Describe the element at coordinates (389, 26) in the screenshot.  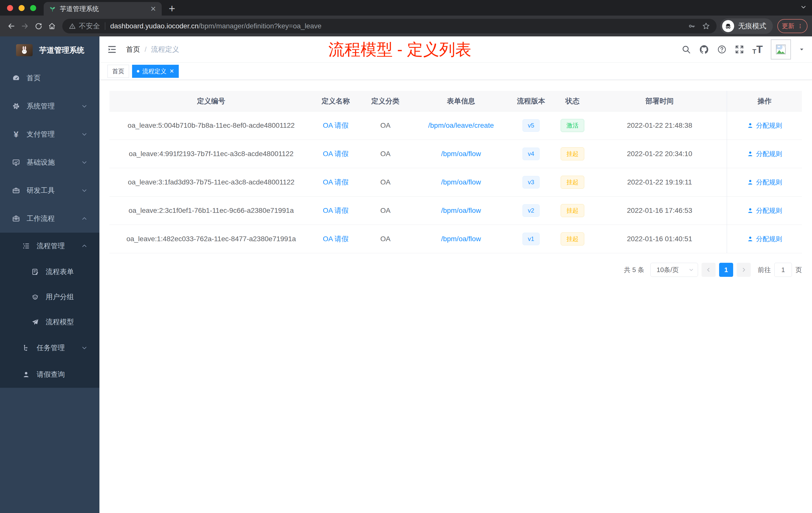
I see `url-bar: 不安全 dashboard.yudao.iocoder.cn/bpm/manag…` at that location.